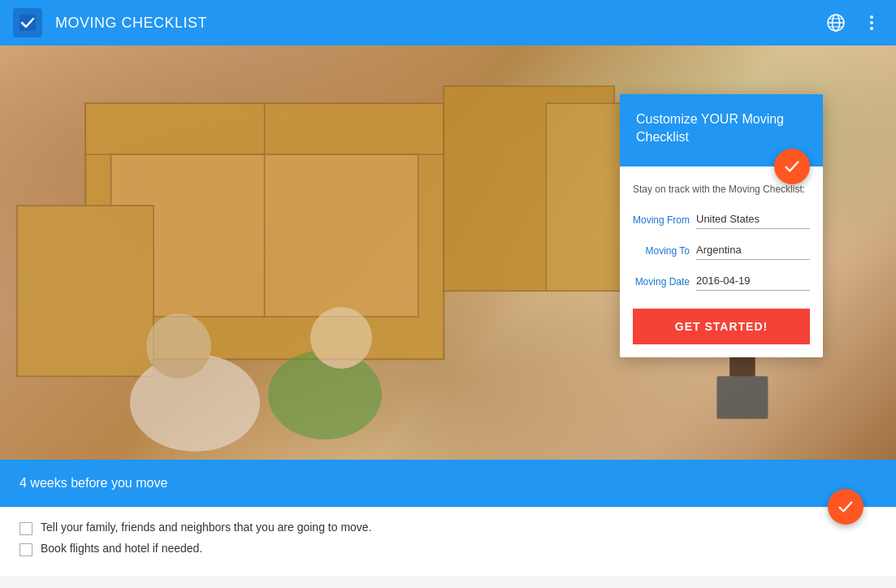 The width and height of the screenshot is (896, 588). Describe the element at coordinates (93, 483) in the screenshot. I see `weeks-label: 4 weeks before you move` at that location.